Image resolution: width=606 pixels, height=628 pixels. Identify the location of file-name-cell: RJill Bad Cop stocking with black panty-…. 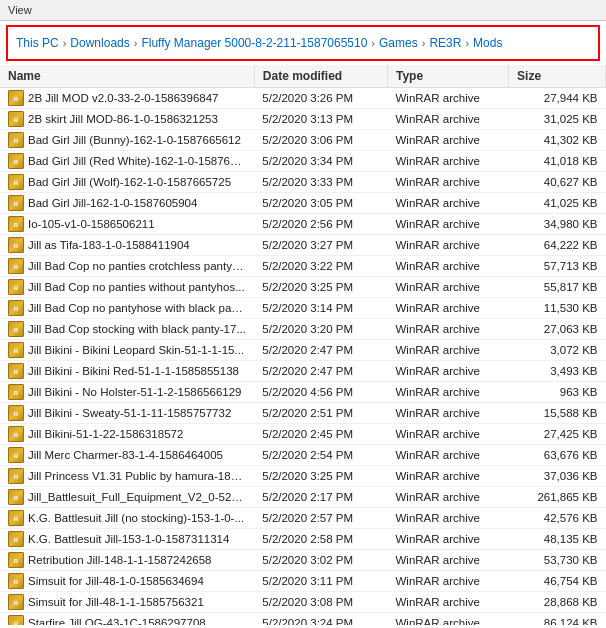
(127, 330).